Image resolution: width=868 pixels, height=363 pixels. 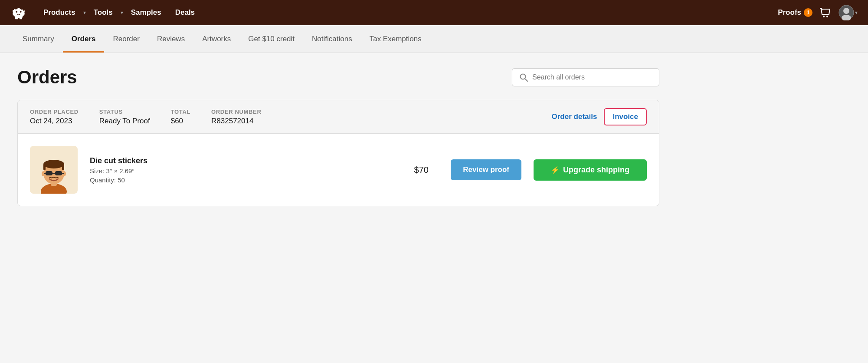 I want to click on order-placed-label: ORDER PLACED, so click(x=54, y=112).